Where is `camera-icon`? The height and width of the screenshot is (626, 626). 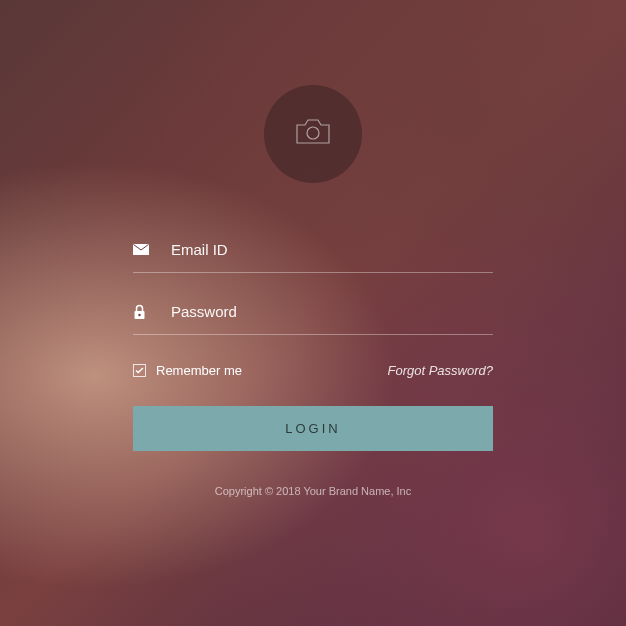
camera-icon is located at coordinates (313, 134).